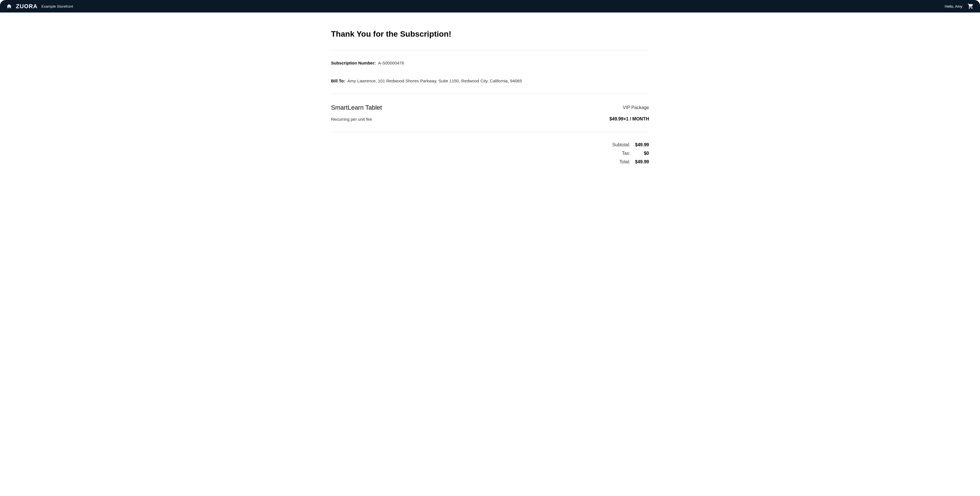  I want to click on storefront-label: Example Storefront, so click(57, 6).